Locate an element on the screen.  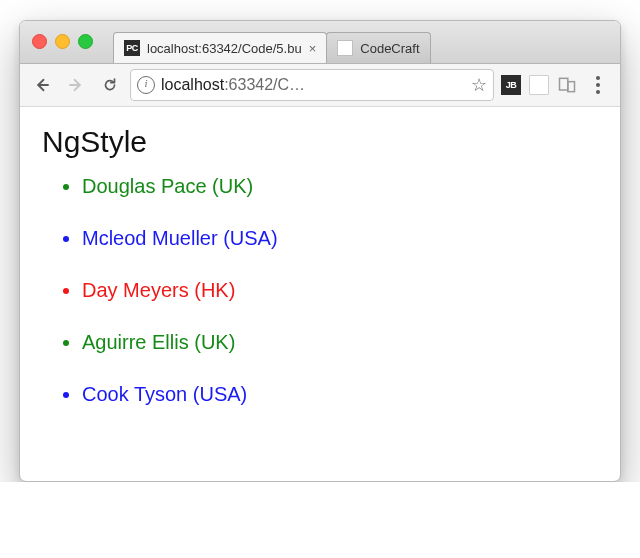
list-item: Douglas Pace (UK) is located at coordinates (340, 186).